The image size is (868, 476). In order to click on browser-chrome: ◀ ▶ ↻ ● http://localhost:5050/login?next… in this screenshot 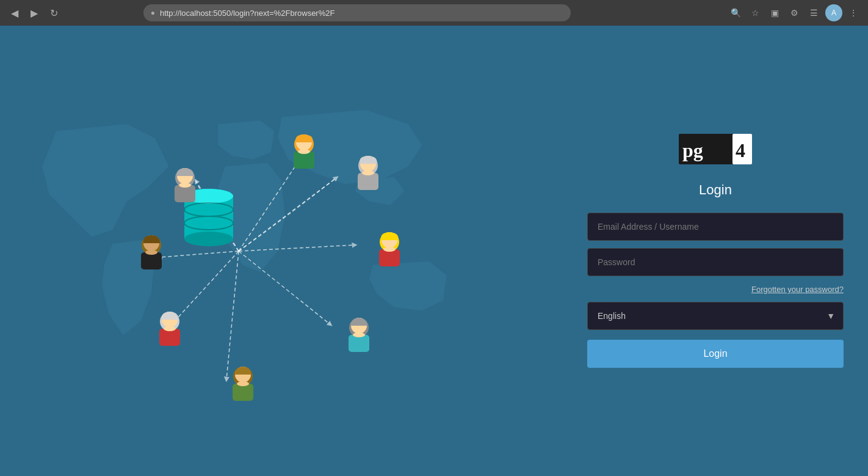, I will do `click(434, 13)`.